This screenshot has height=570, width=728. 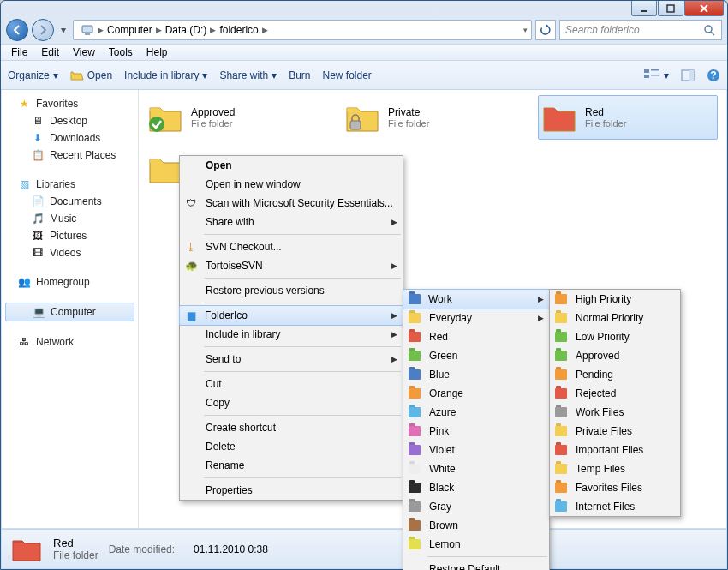 I want to click on sidebar-item-computer: 💻Computer, so click(x=70, y=312).